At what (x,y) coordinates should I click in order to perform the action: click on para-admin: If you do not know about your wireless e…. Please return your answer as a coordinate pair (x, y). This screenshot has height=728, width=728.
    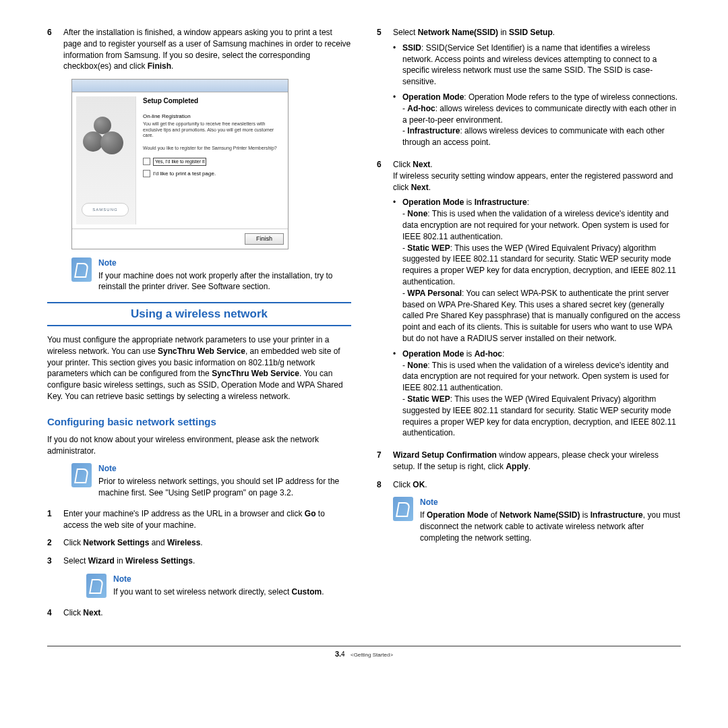
    Looking at the image, I should click on (200, 446).